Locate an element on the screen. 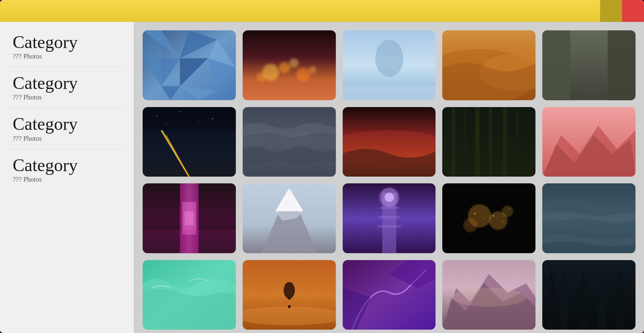  close-button is located at coordinates (633, 11).